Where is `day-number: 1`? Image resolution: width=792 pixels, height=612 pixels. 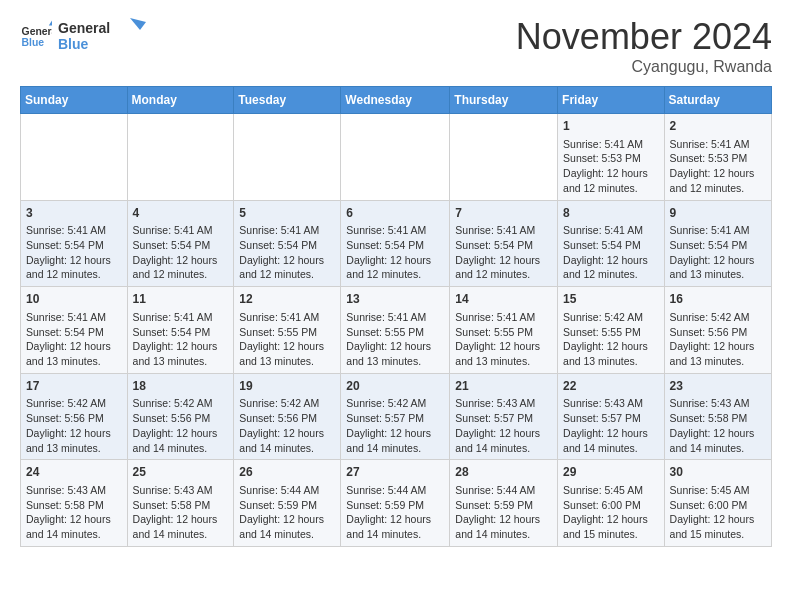 day-number: 1 is located at coordinates (611, 126).